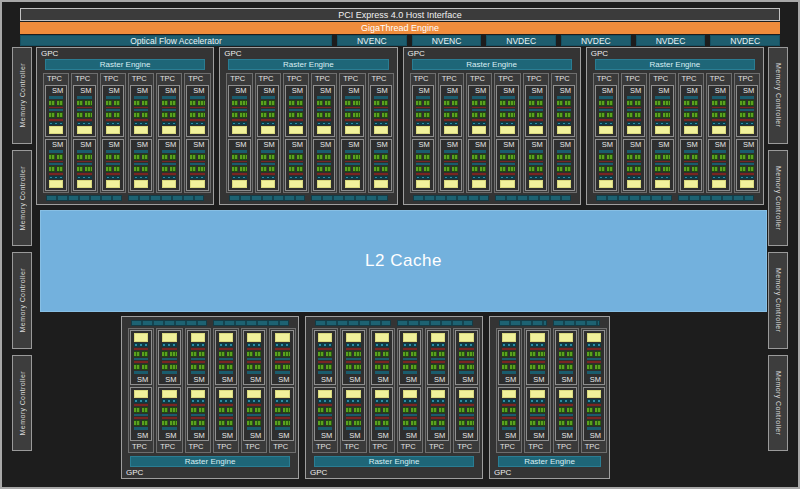 This screenshot has width=800, height=489. I want to click on raster-engine-label: Raster Engine, so click(308, 64).